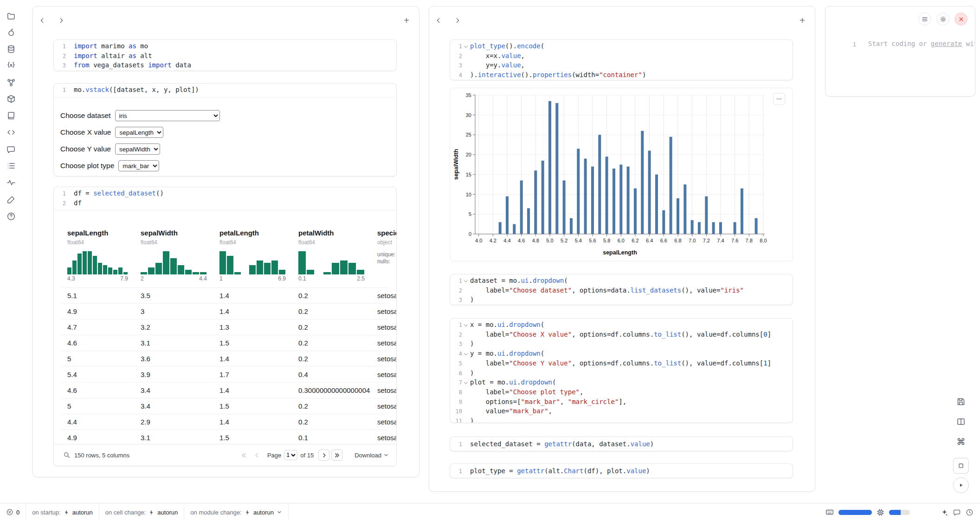  I want to click on run-all-button, so click(961, 485).